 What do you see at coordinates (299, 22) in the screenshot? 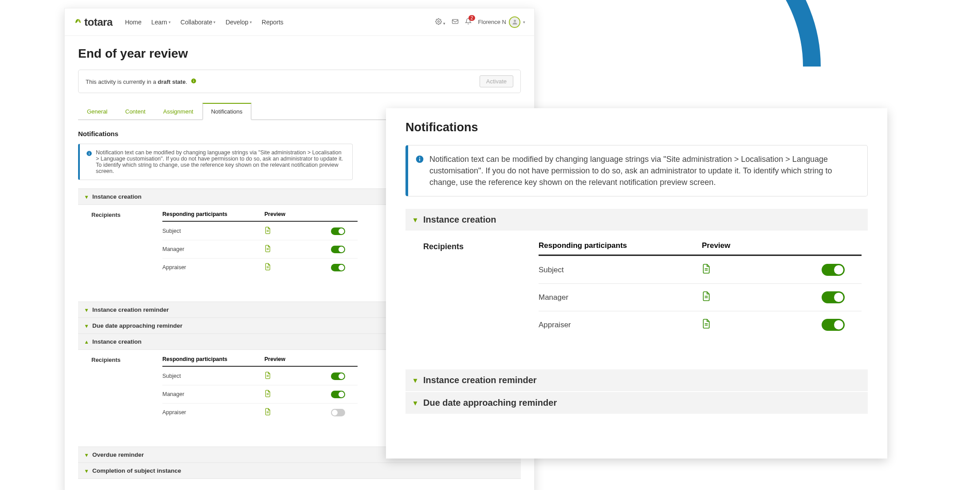
I see `top-navigation: totara Home Learn▾ Collaborate▾ Develop▾…` at bounding box center [299, 22].